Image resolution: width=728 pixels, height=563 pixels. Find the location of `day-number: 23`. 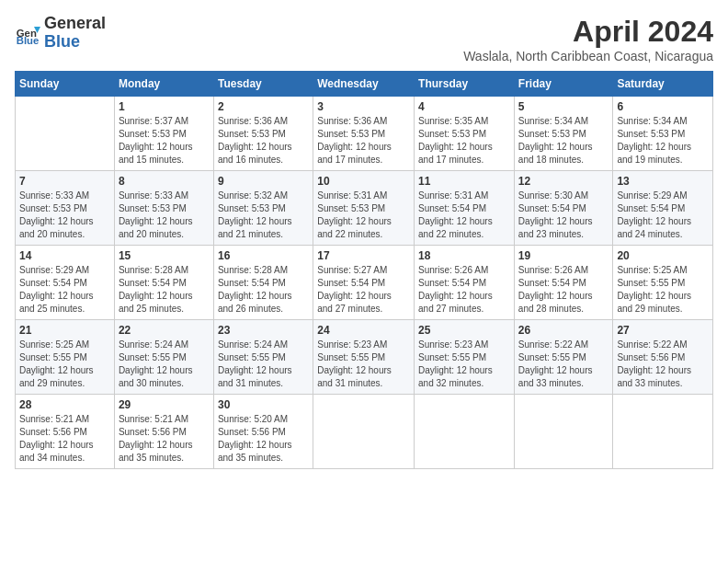

day-number: 23 is located at coordinates (263, 330).